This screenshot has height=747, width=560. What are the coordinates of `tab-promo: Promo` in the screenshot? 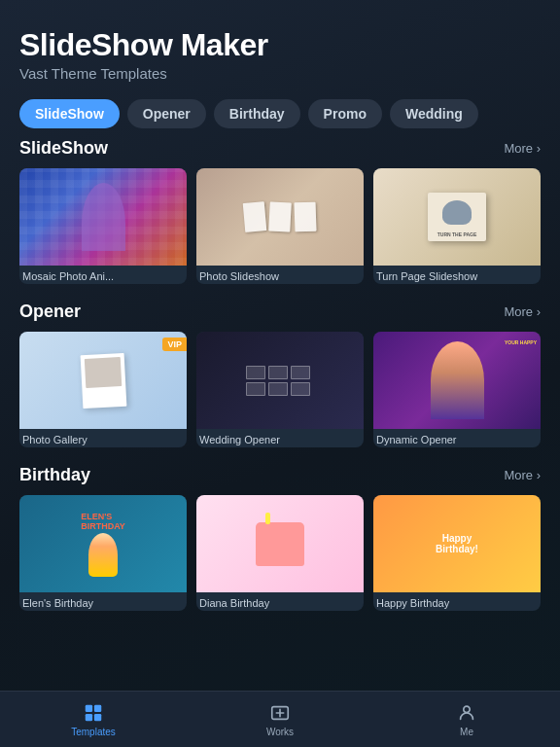 It's located at (345, 114).